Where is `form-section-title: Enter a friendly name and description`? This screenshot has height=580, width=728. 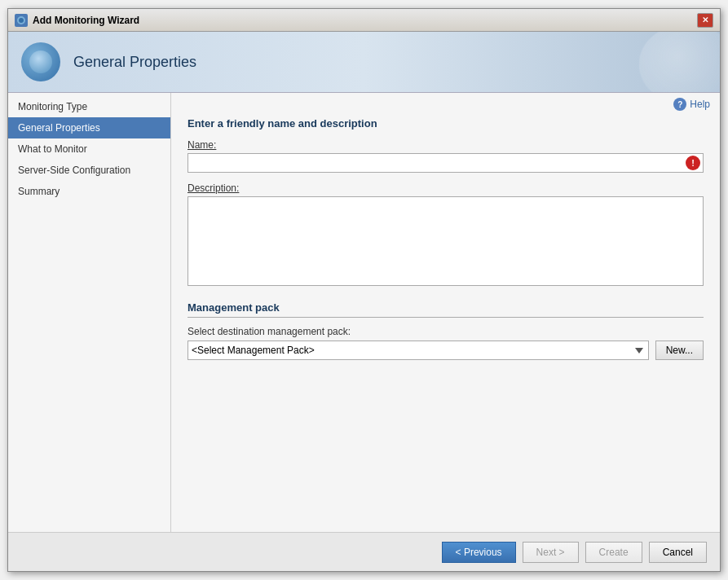 form-section-title: Enter a friendly name and description is located at coordinates (445, 124).